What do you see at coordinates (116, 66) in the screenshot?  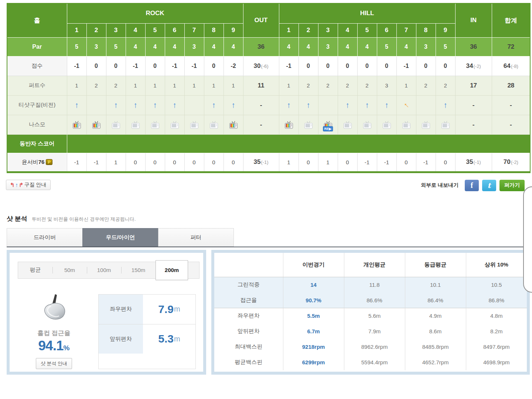 I see `score-rock-3: 0` at bounding box center [116, 66].